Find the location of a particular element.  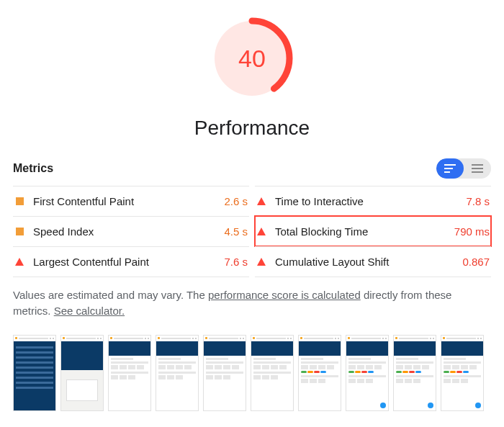

score-value: 40 is located at coordinates (252, 58).